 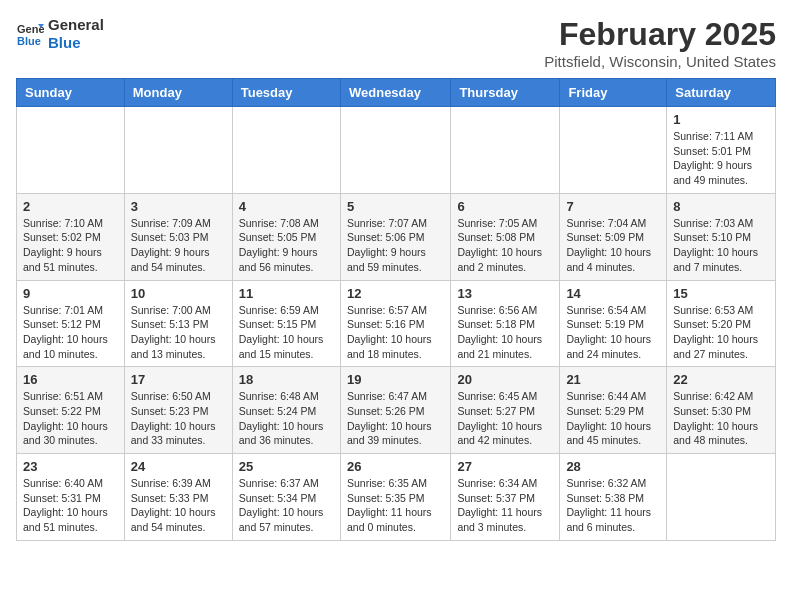 I want to click on day-info: Sunrise: 7:04 AM Sunset: 5:09 PM Dayligh…, so click(x=613, y=246).